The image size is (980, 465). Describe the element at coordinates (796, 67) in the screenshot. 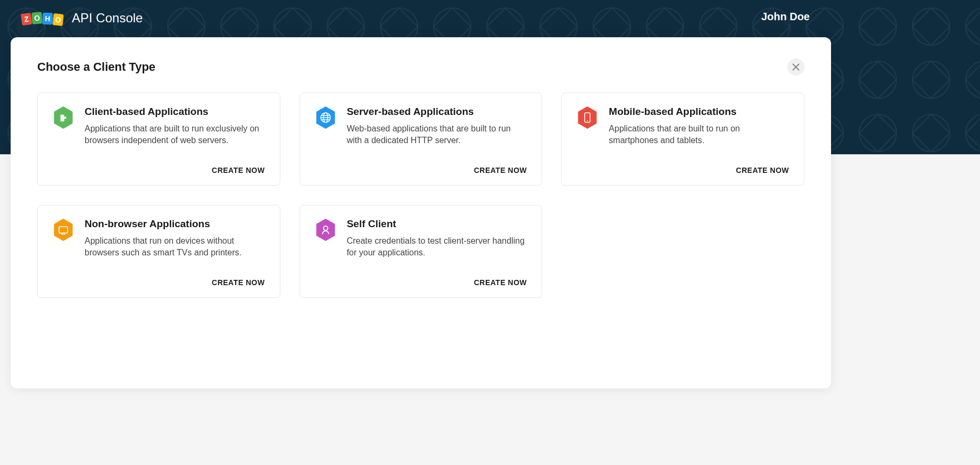

I see `close-icon` at that location.